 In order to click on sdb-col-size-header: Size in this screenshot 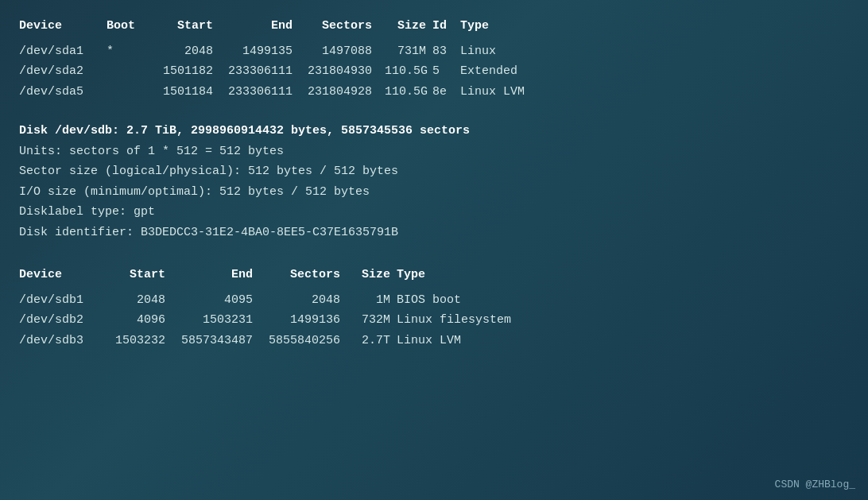, I will do `click(375, 275)`.